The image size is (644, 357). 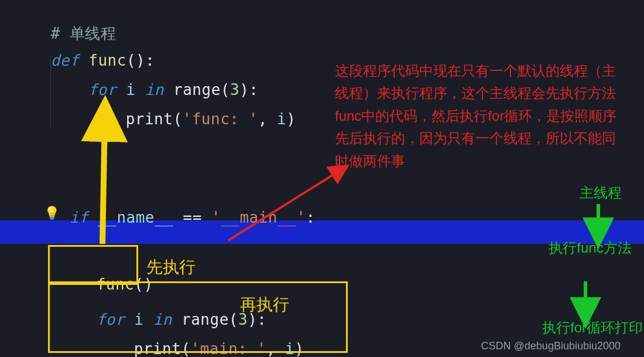 What do you see at coordinates (150, 119) in the screenshot?
I see `builtin-print: print` at bounding box center [150, 119].